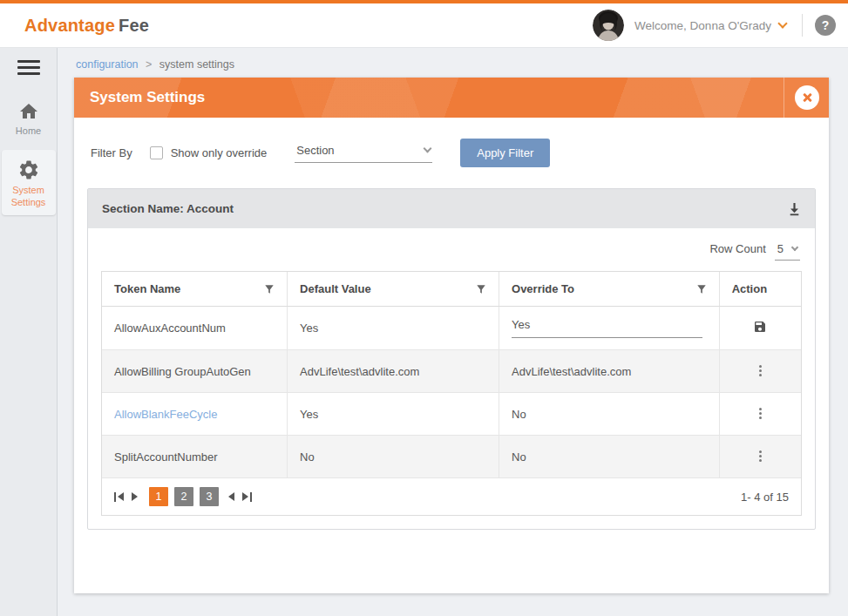  I want to click on filter-field-selected-value: Section, so click(315, 150).